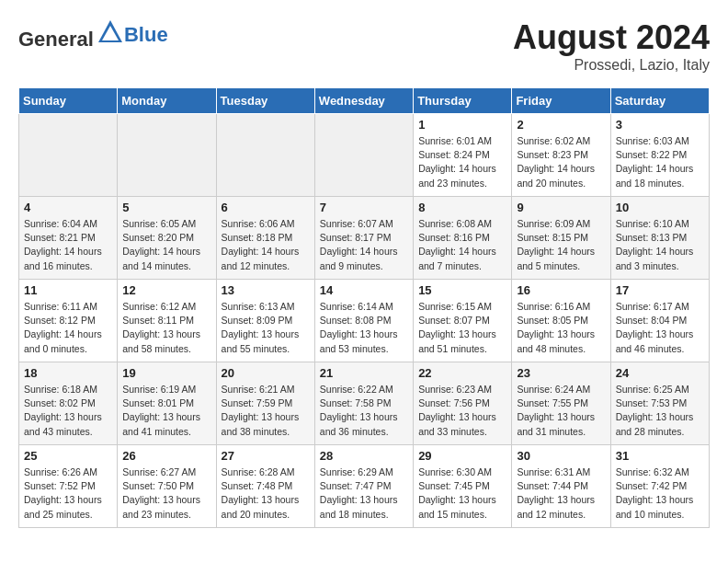 This screenshot has width=728, height=563. I want to click on column-header-wednesday: Wednesday, so click(364, 101).